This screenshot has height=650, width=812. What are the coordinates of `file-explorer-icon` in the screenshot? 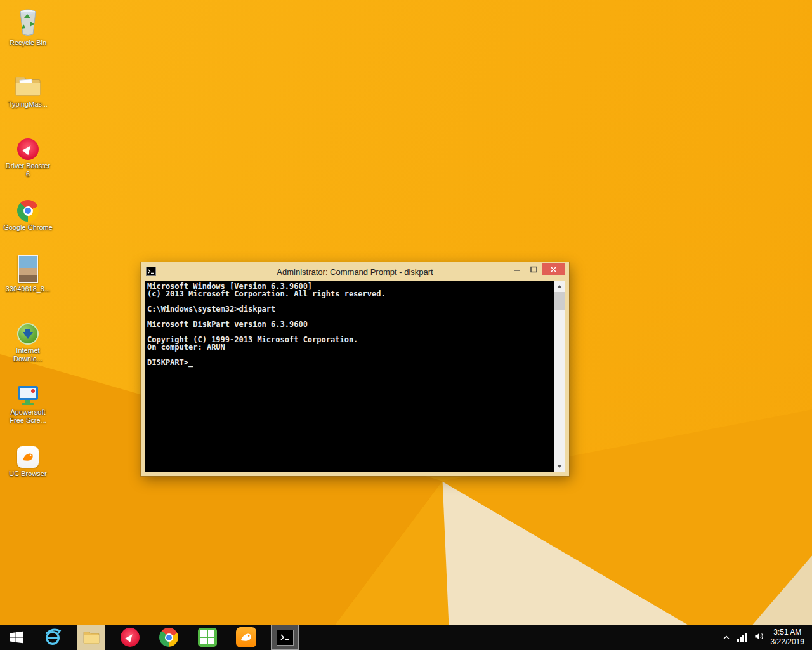 It's located at (91, 637).